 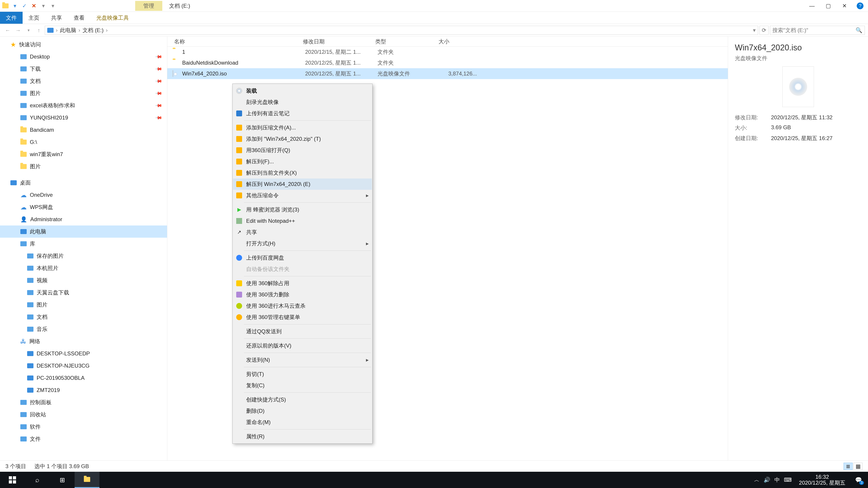 I want to click on file-row: BaiduNetdiskDownload 2020/12/25, 星期五 1..…, so click(x=447, y=63).